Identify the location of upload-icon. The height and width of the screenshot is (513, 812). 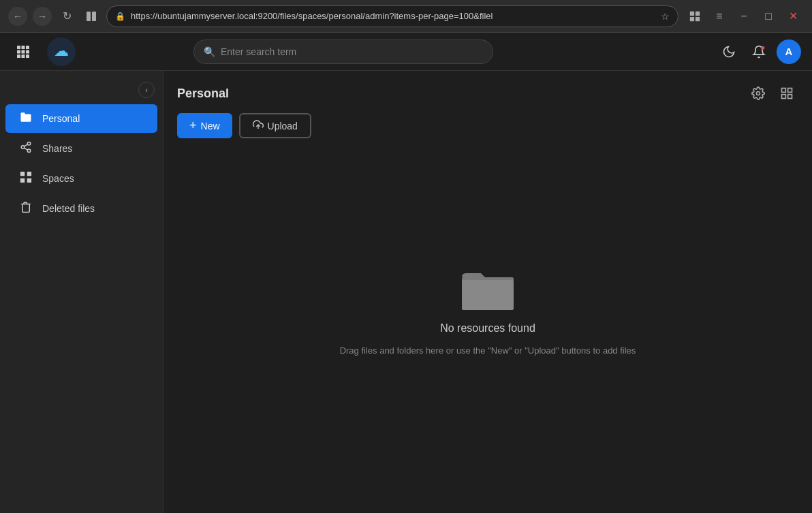
(258, 125).